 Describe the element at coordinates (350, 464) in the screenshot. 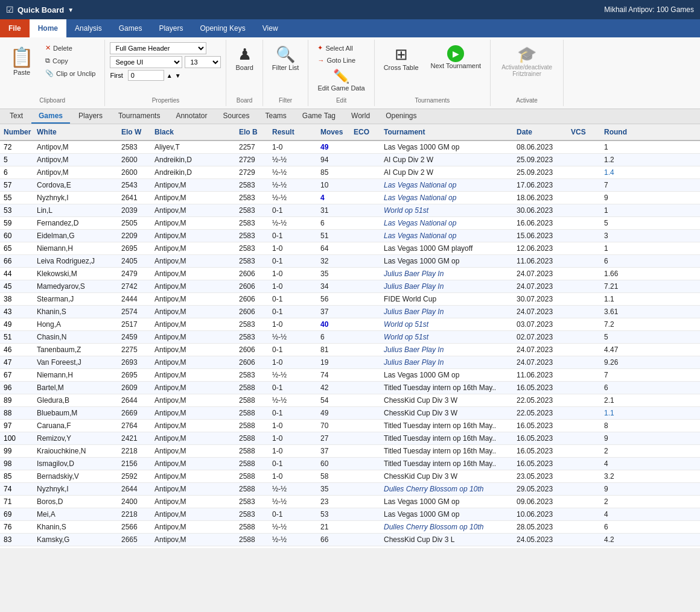

I see `table-row: 98 Ismagilov,D 2156 Antipov,M 2588 0-1 6…` at that location.